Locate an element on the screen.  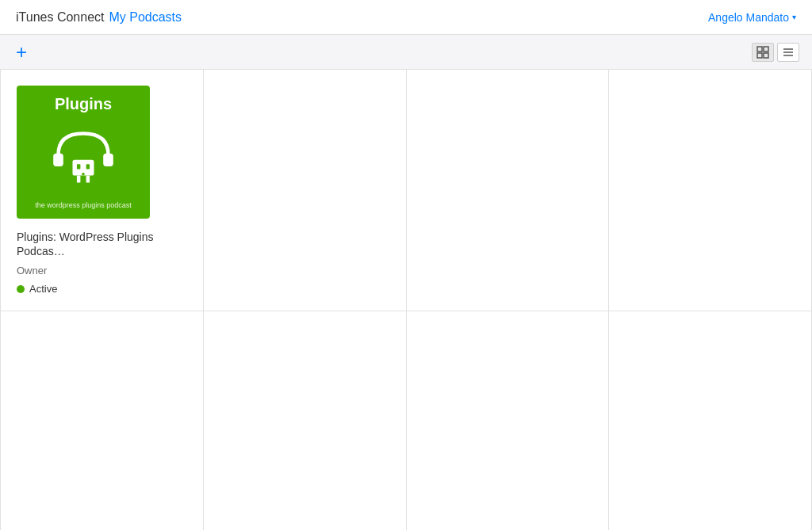
artwork-title-text: Plugins is located at coordinates (83, 104).